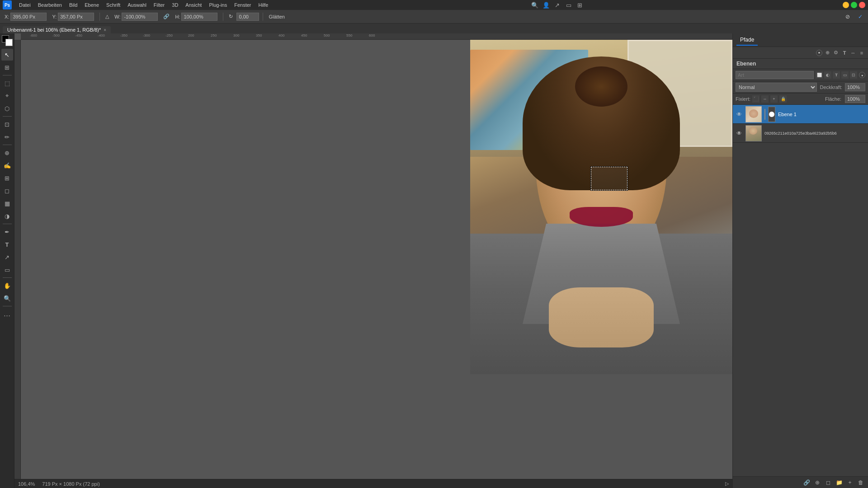  What do you see at coordinates (817, 483) in the screenshot?
I see `add-style-icon: ⊕` at bounding box center [817, 483].